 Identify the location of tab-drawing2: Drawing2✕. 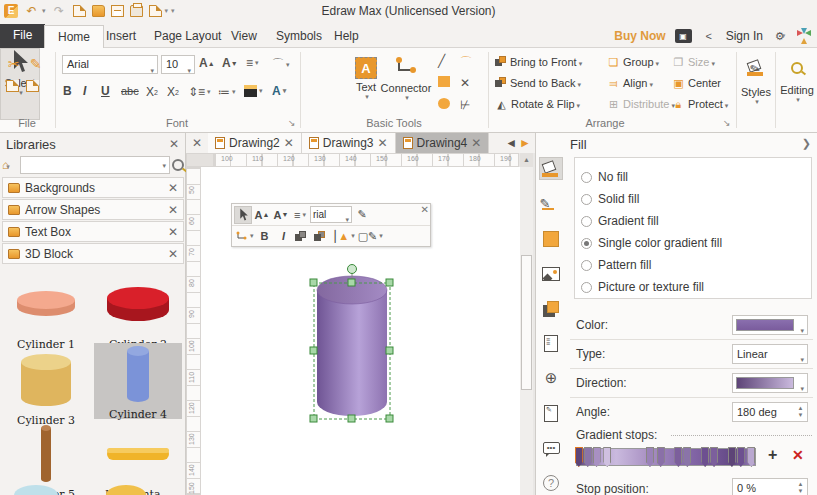
(255, 143).